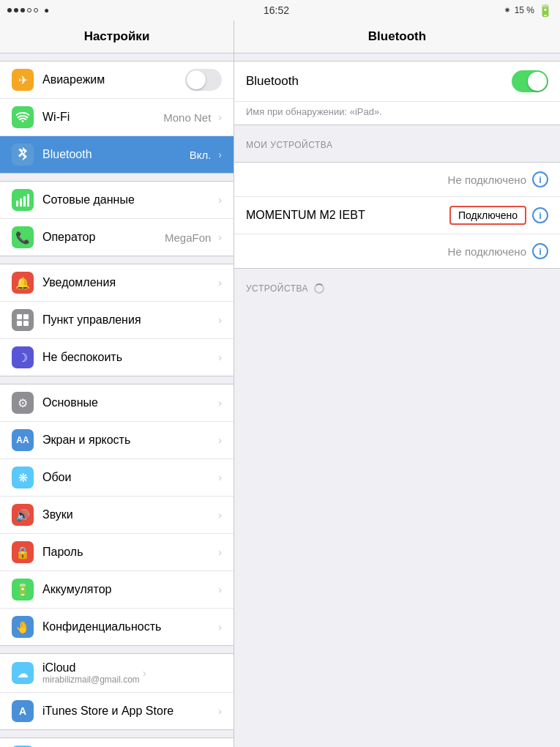 This screenshot has width=560, height=747. I want to click on wifi-icon, so click(23, 117).